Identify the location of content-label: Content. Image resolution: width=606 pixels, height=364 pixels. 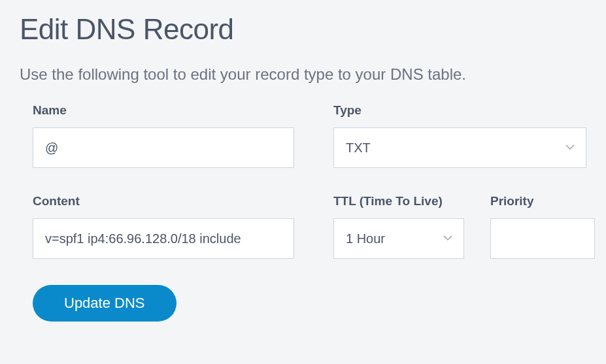
(163, 201).